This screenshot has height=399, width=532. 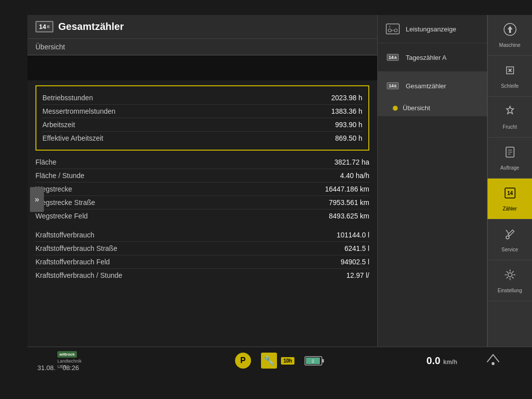 What do you see at coordinates (393, 57) in the screenshot?
I see `tageszaehler-icon: 14A` at bounding box center [393, 57].